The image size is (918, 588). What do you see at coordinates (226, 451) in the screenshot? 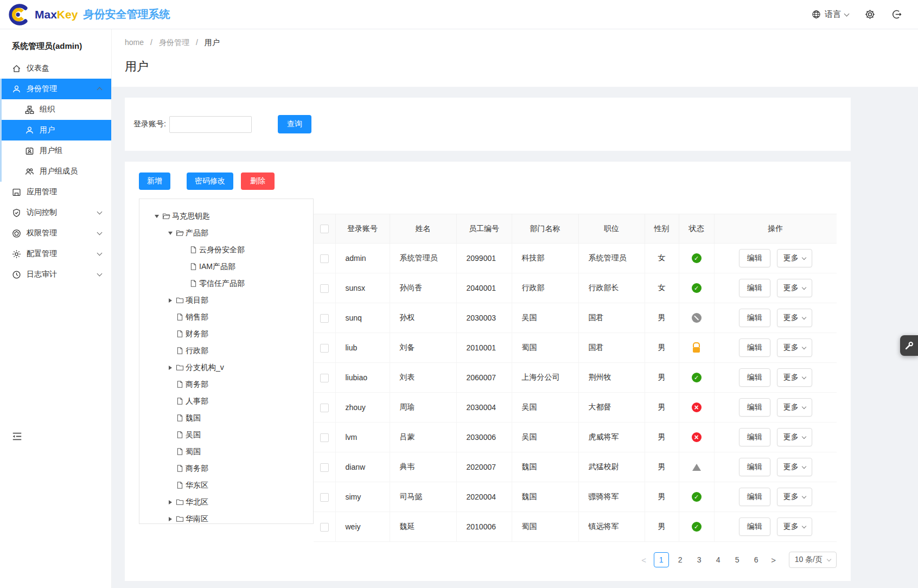
I see `tree-node: 蜀国` at bounding box center [226, 451].